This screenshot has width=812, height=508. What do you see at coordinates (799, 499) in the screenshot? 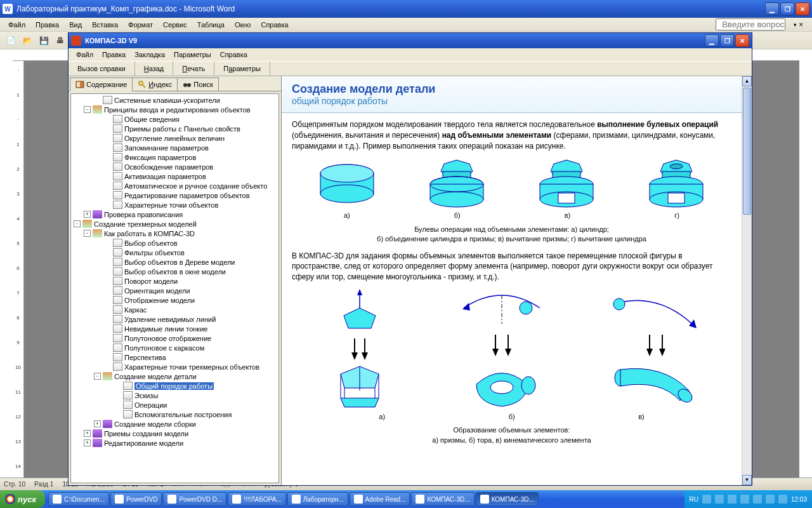
I see `clock: 12:03` at bounding box center [799, 499].